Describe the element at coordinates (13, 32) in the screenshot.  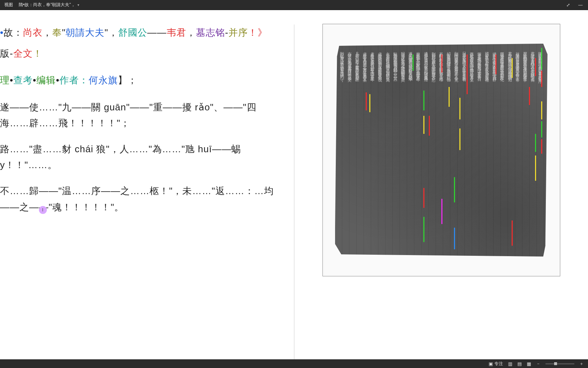
I see `text-segment: 故：` at that location.